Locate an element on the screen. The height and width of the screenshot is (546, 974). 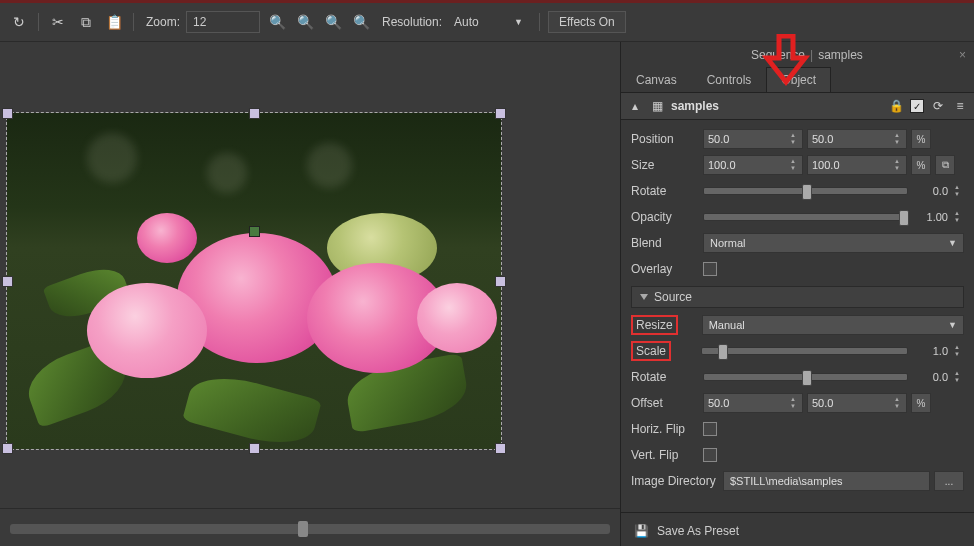
zoom-reset-icon: 🔍 is located at coordinates (361, 22).